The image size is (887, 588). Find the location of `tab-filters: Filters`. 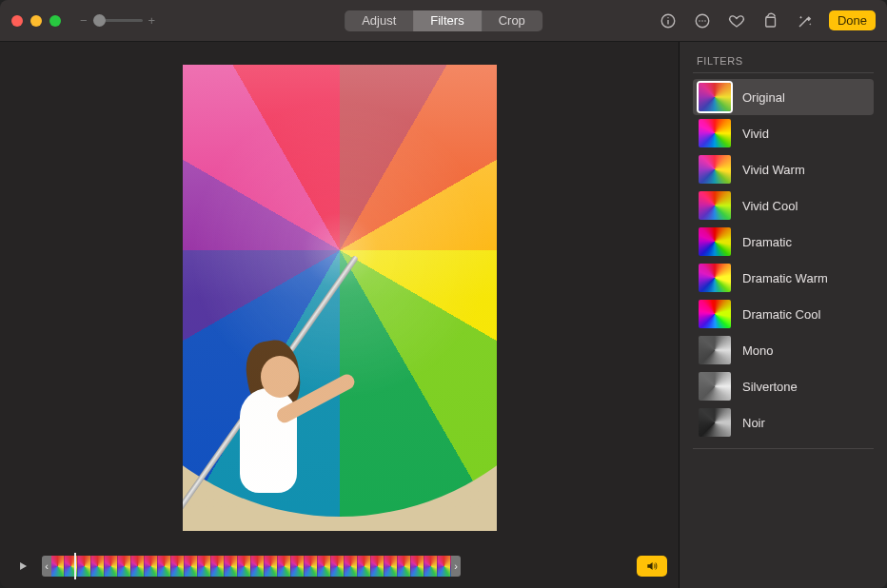

tab-filters: Filters is located at coordinates (447, 21).